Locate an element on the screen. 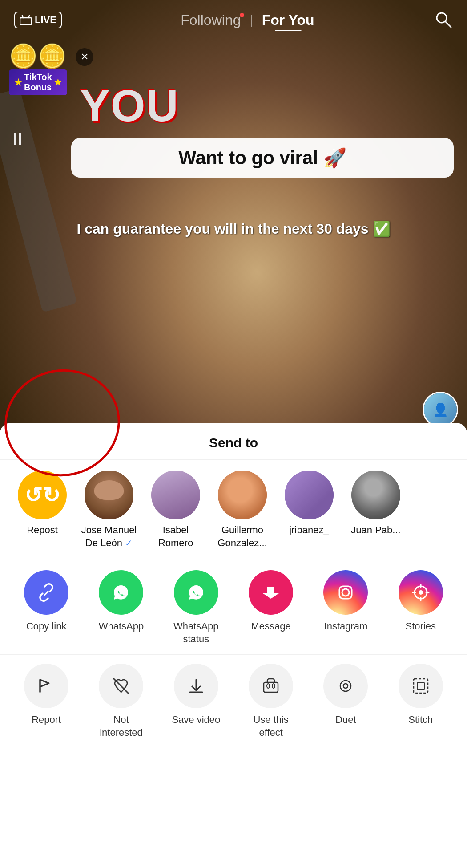 The width and height of the screenshot is (467, 868). not-interested-icon-circle is located at coordinates (121, 686).